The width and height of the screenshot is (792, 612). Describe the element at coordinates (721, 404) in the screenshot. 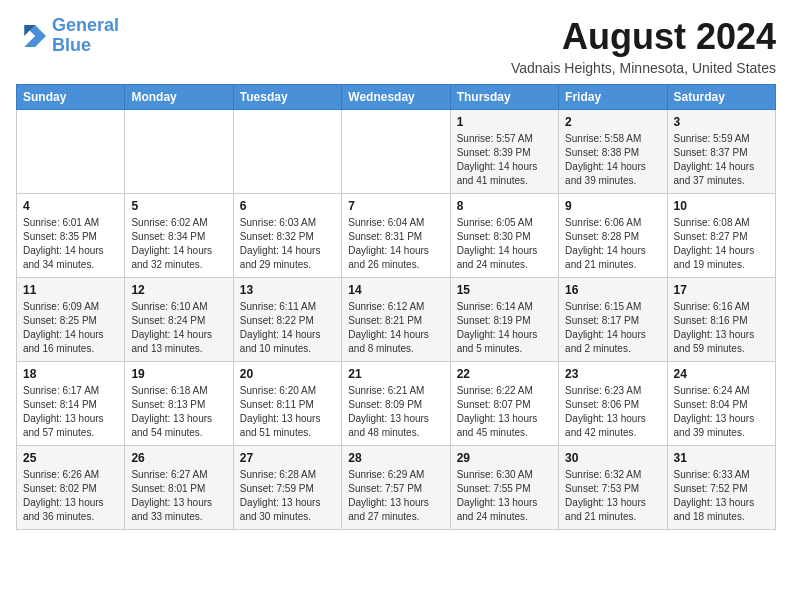

I see `calendar-cell: 24Sunrise: 6:24 AM Sunset: 8:04 PM Dayli…` at that location.